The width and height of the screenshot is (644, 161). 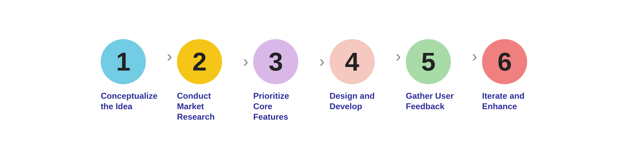 I want to click on step-number-1: 1, so click(x=123, y=62).